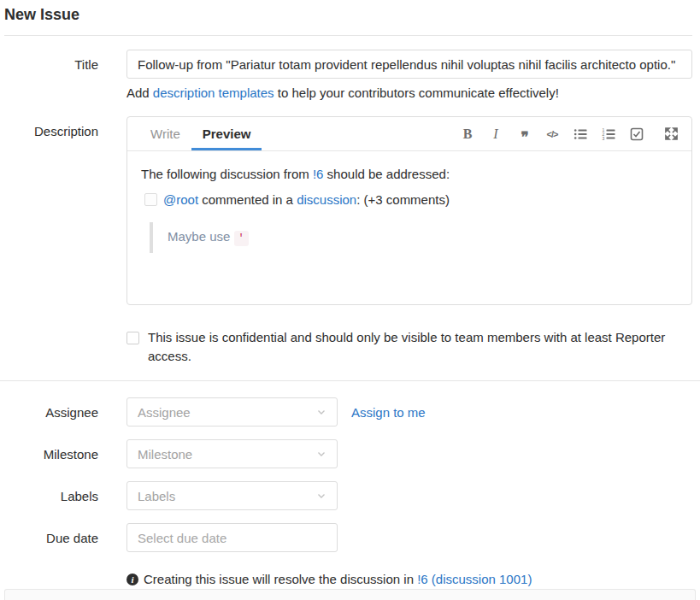 The image size is (700, 600). What do you see at coordinates (280, 579) in the screenshot?
I see `resolve-pre: Creating this issue will resolve the dis…` at bounding box center [280, 579].